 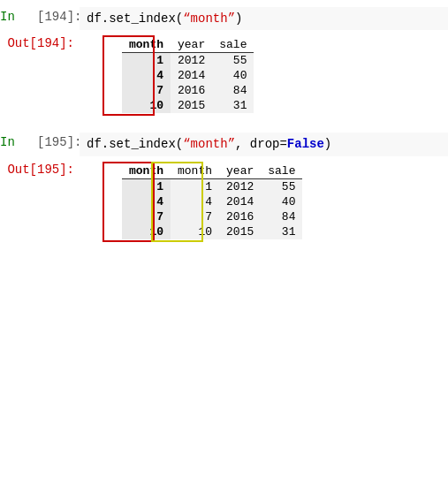 I want to click on table-row: 7 2016 84, so click(x=187, y=90).